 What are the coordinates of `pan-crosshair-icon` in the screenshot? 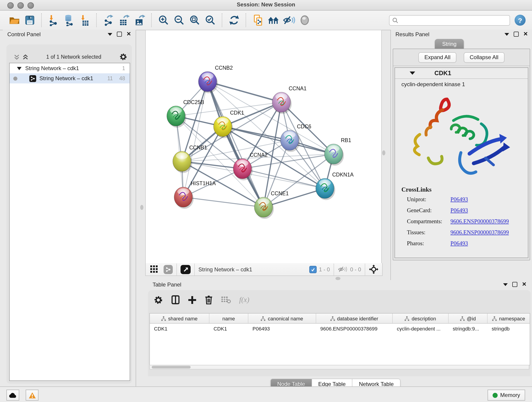 It's located at (374, 269).